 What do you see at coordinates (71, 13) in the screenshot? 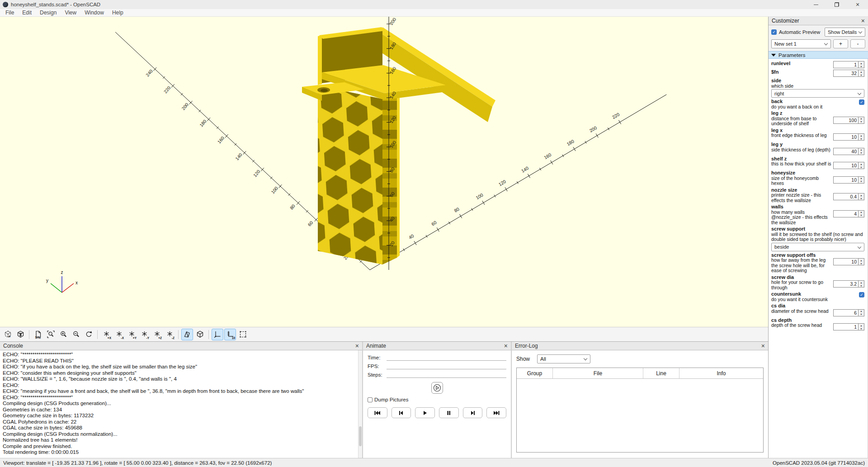
I see `menu-view: View` at bounding box center [71, 13].